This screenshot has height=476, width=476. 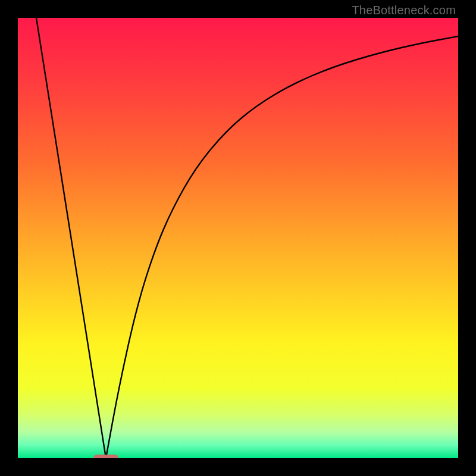 I want to click on optimum-marker, so click(x=106, y=456).